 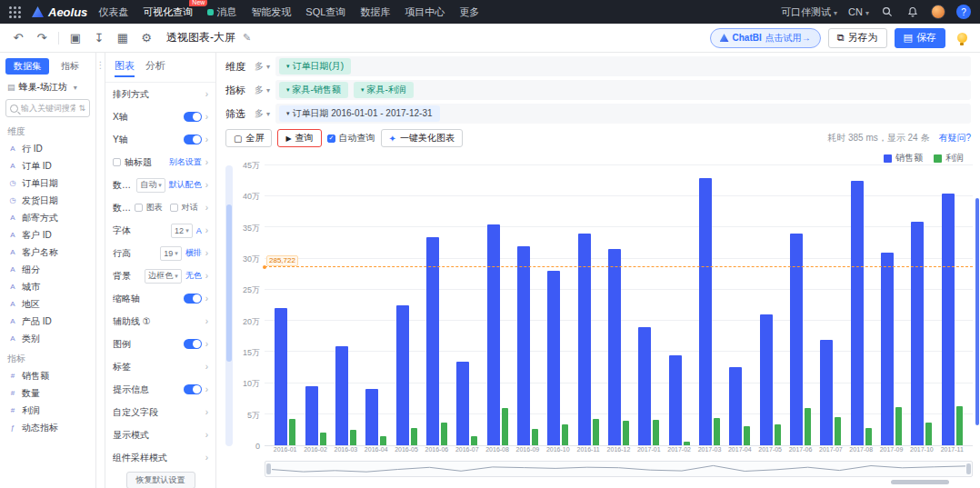 I want to click on workspace-switcher: 可口伴测试, so click(x=809, y=13).